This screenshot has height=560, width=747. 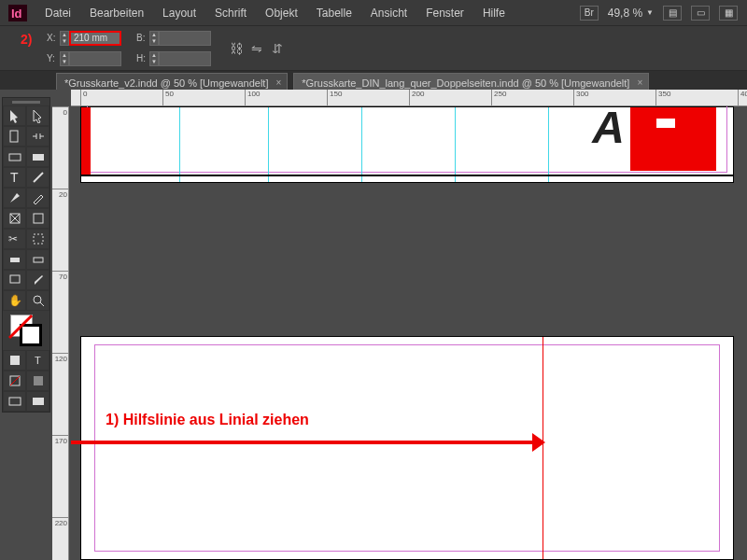 What do you see at coordinates (37, 259) in the screenshot?
I see `gradient-feather-tool` at bounding box center [37, 259].